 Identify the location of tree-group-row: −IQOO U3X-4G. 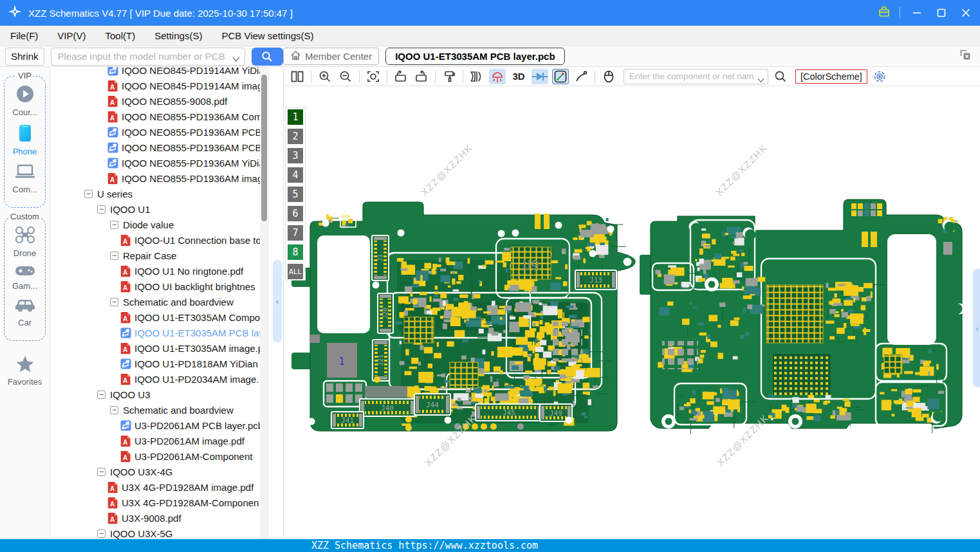
(167, 472).